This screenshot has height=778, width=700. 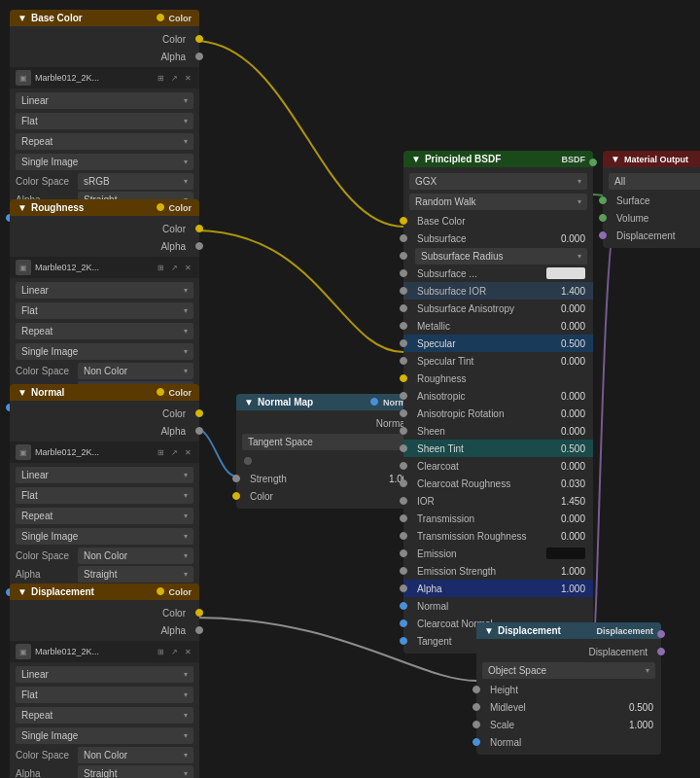 What do you see at coordinates (160, 18) in the screenshot?
I see `color-socket-header` at bounding box center [160, 18].